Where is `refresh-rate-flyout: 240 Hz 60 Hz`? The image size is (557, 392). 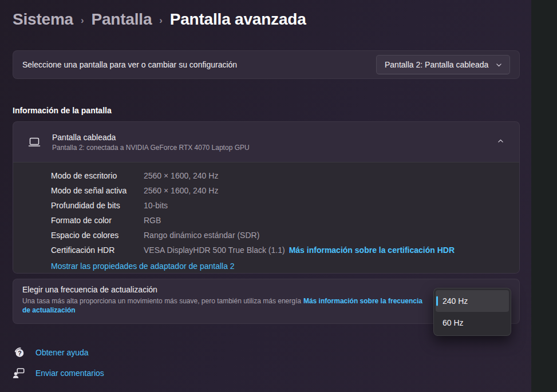 refresh-rate-flyout: 240 Hz 60 Hz is located at coordinates (472, 312).